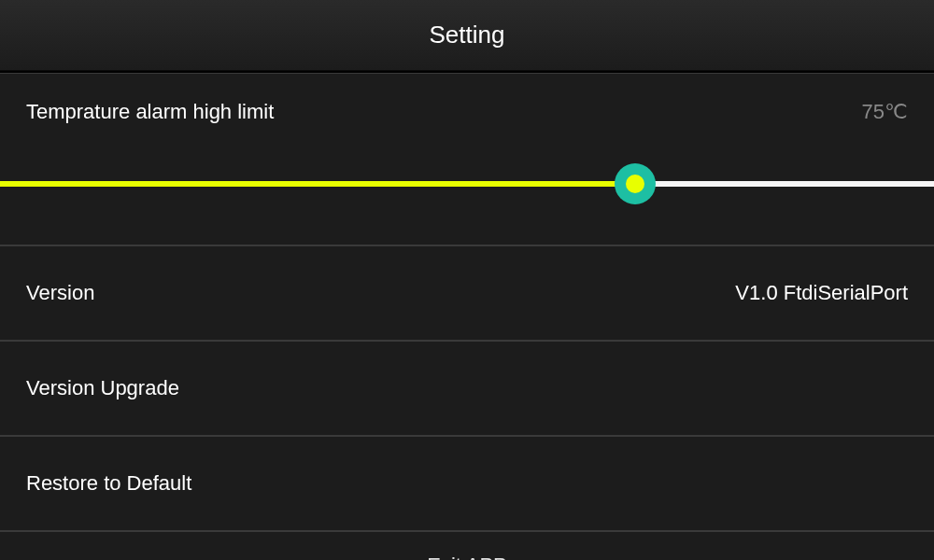 This screenshot has height=560, width=934. Describe the element at coordinates (467, 184) in the screenshot. I see `temperature-slider` at that location.